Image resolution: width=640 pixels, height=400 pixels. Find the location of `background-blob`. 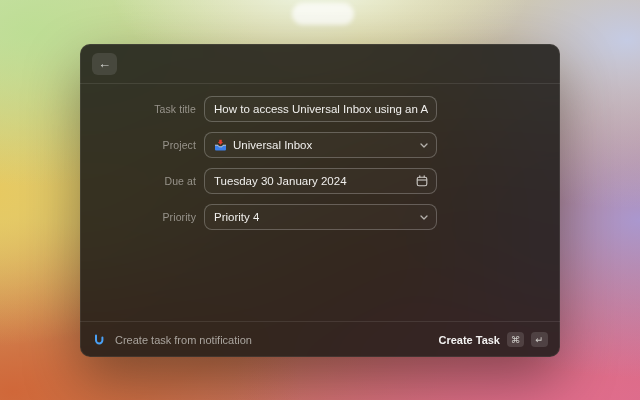

background-blob is located at coordinates (323, 14).